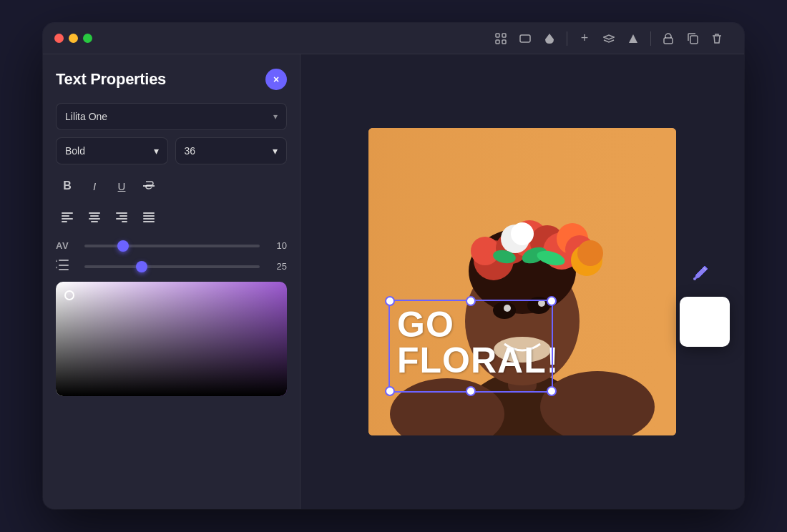 The image size is (787, 532). Describe the element at coordinates (172, 186) in the screenshot. I see `format-buttons-row: B I U` at that location.